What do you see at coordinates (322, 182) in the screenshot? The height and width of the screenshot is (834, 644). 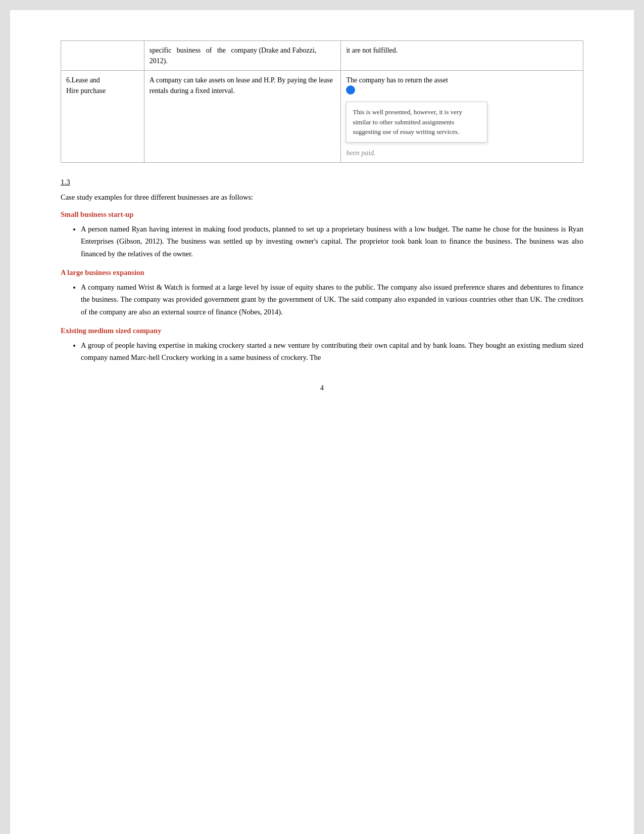 I see `section-heading: 1.3` at bounding box center [322, 182].